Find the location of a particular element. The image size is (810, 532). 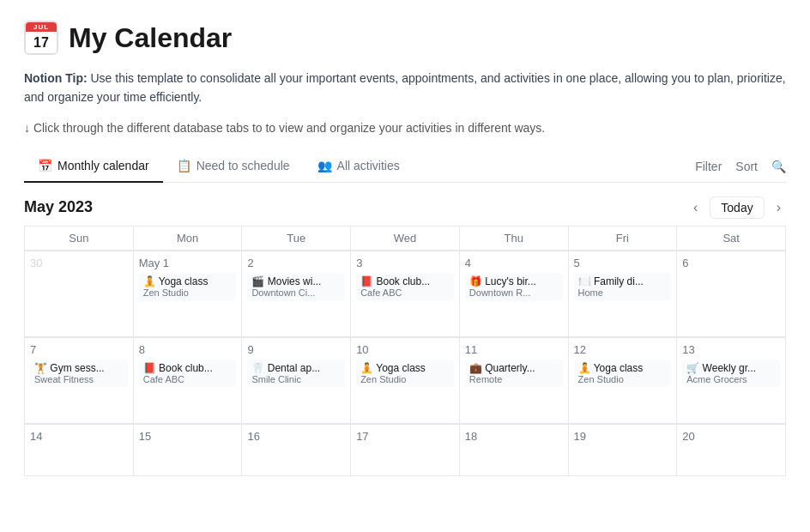

event-location: Sweat Fitness is located at coordinates (79, 379).